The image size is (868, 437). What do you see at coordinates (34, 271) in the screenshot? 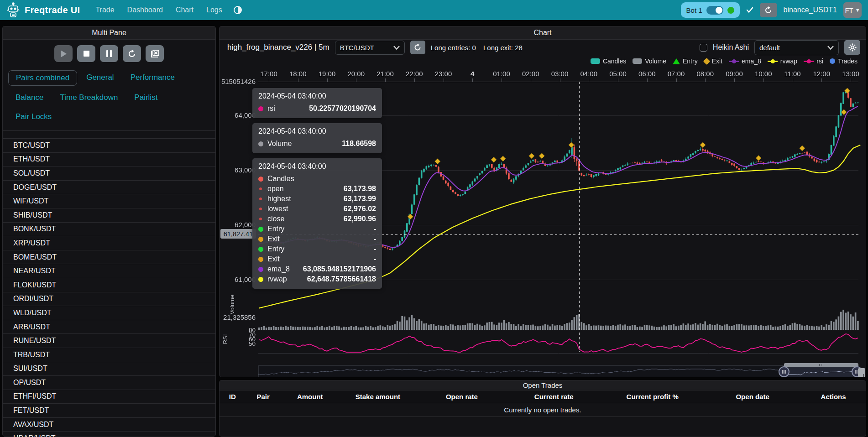
I see `pair-label: NEAR/USDT` at bounding box center [34, 271].